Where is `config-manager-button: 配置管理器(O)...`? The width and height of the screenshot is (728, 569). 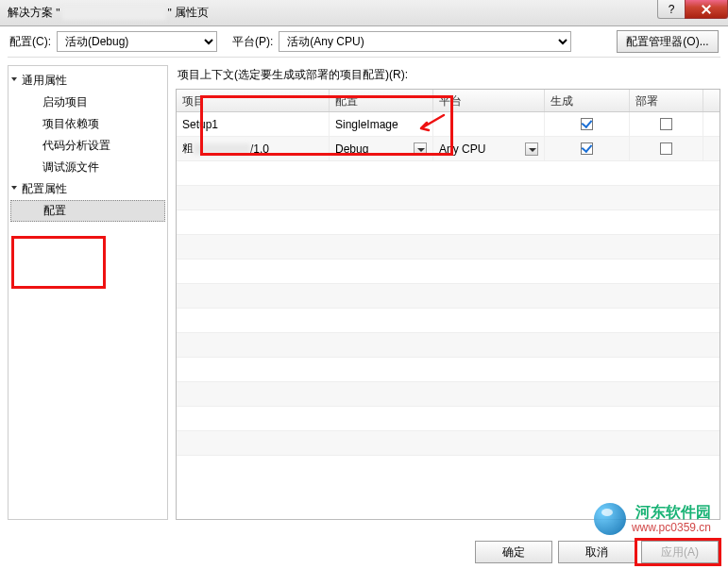 config-manager-button: 配置管理器(O)... is located at coordinates (668, 42).